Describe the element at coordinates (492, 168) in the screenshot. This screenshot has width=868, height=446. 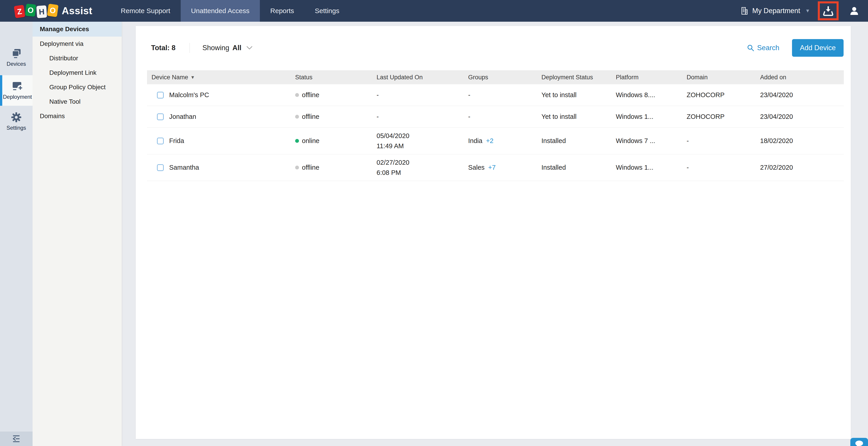
I see `group-more-badge: +7` at that location.